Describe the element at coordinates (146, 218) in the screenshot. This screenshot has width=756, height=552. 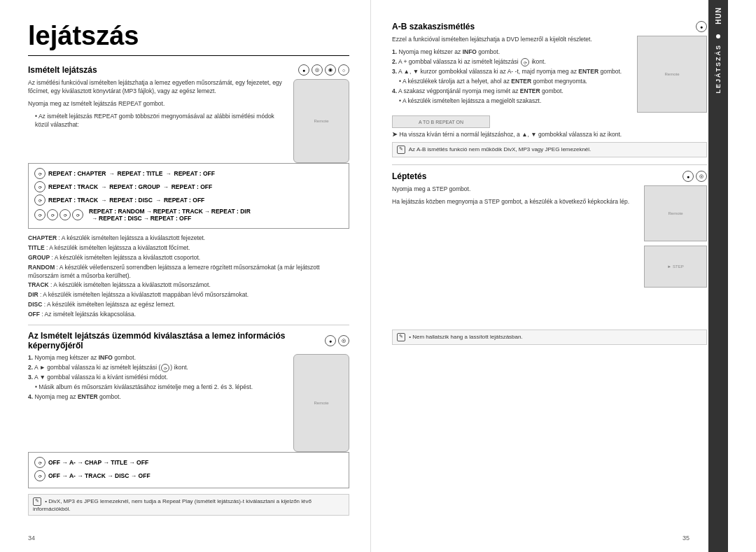
I see `arrow-4d: →` at that location.